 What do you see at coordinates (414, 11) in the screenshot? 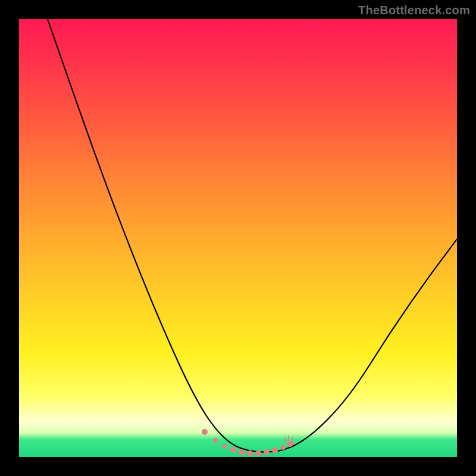
I see `watermark-text: TheBottleneck.com` at bounding box center [414, 11].